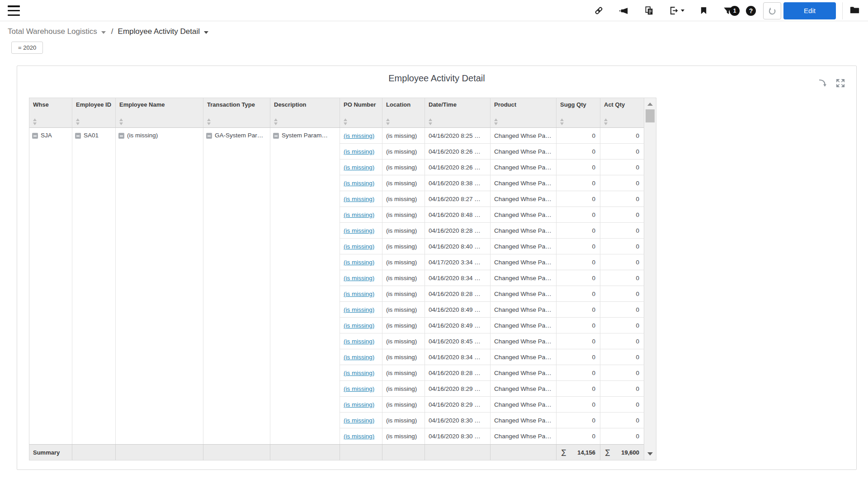 This screenshot has width=868, height=488. I want to click on menu-icon, so click(14, 11).